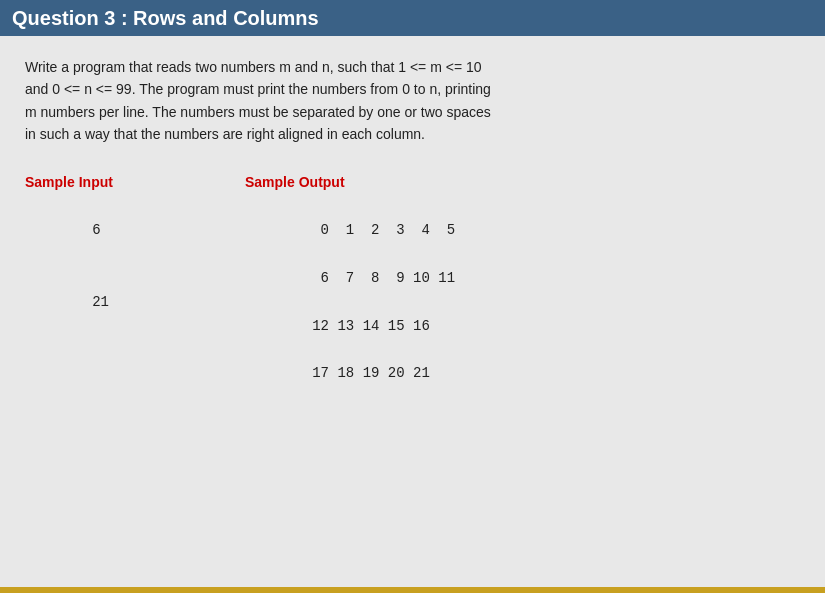 This screenshot has height=593, width=825. I want to click on page-header: Question 3 : Rows and Columns, so click(412, 18).